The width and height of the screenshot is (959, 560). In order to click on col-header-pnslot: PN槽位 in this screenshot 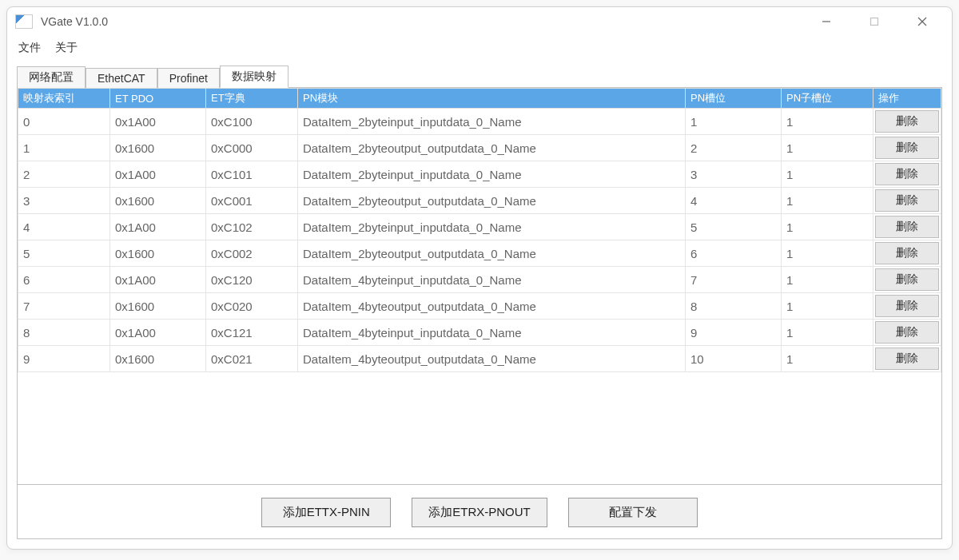, I will do `click(734, 99)`.